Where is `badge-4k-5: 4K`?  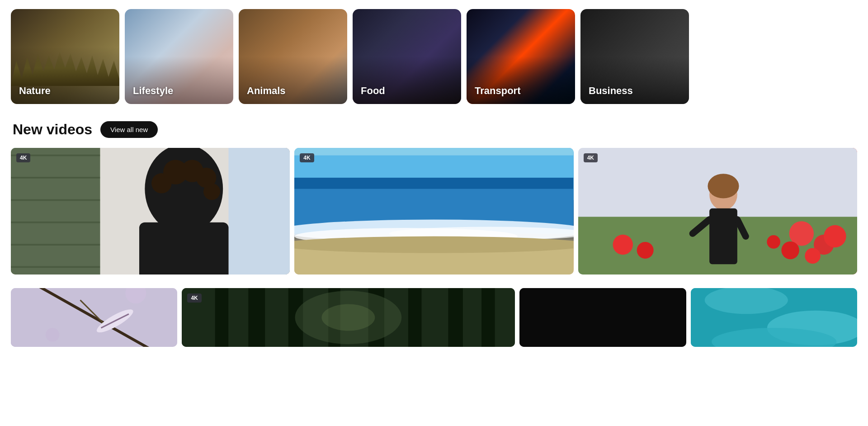 badge-4k-5: 4K is located at coordinates (194, 298).